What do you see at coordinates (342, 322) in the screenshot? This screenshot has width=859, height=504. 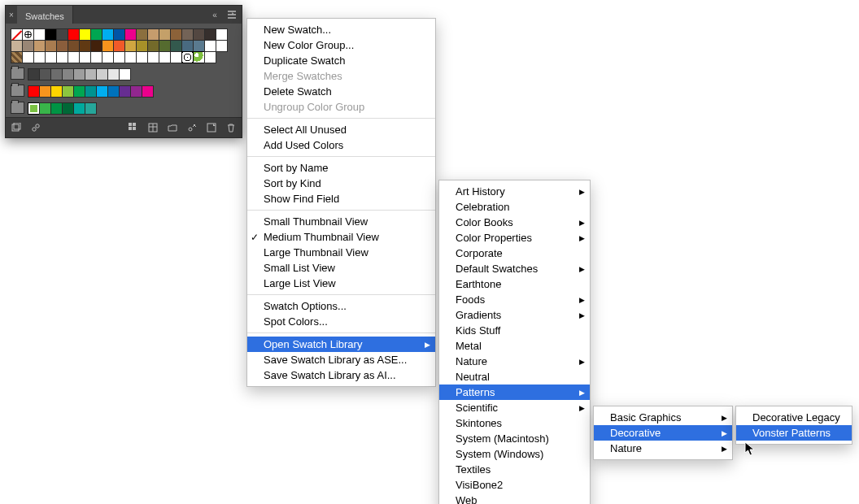 I see `menu-item: Spot Colors...` at bounding box center [342, 322].